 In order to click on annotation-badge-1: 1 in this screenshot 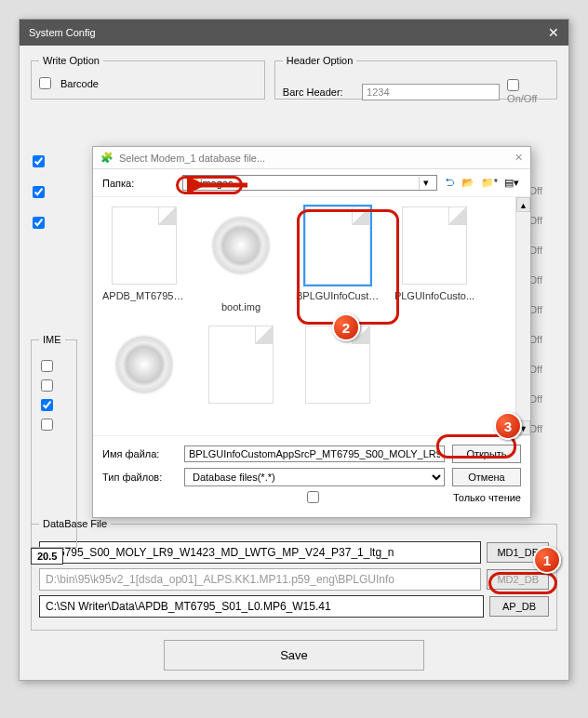, I will do `click(547, 560)`.